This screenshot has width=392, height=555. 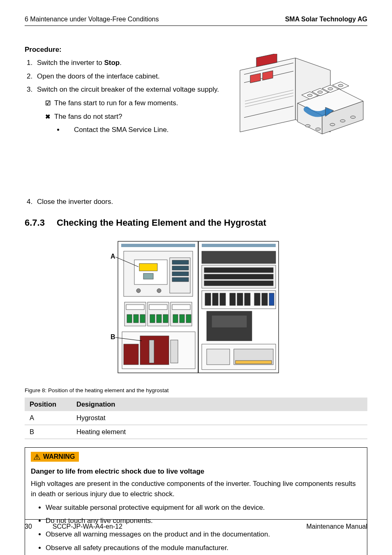 What do you see at coordinates (326, 19) in the screenshot?
I see `header-company: SMA Solar Technology AG` at bounding box center [326, 19].